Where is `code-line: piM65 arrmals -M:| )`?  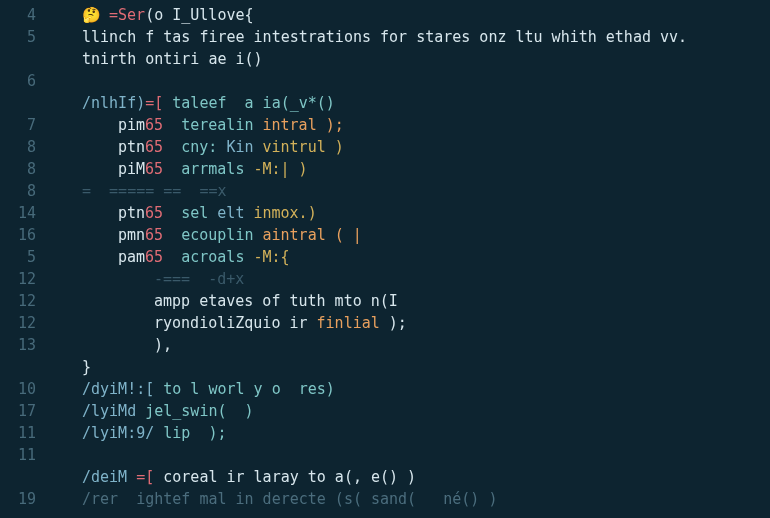 code-line: piM65 arrmals -M:| ) is located at coordinates (426, 169).